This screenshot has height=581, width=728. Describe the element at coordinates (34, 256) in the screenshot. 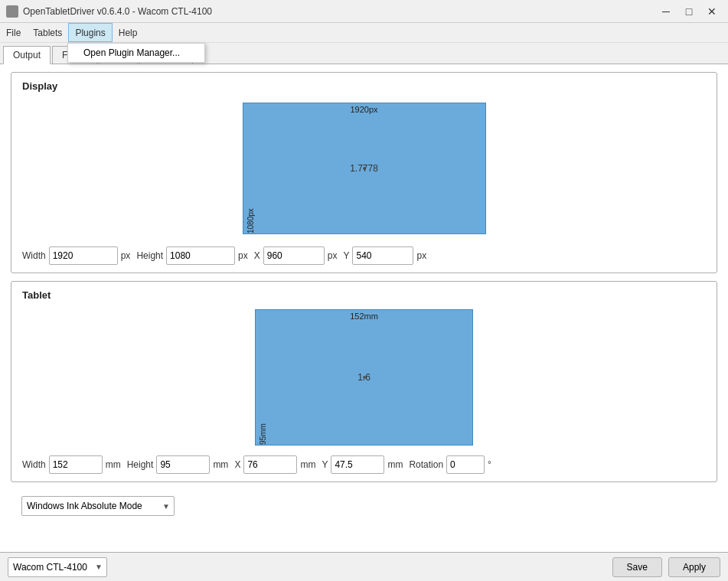

I see `display-width-label-text: Width` at that location.